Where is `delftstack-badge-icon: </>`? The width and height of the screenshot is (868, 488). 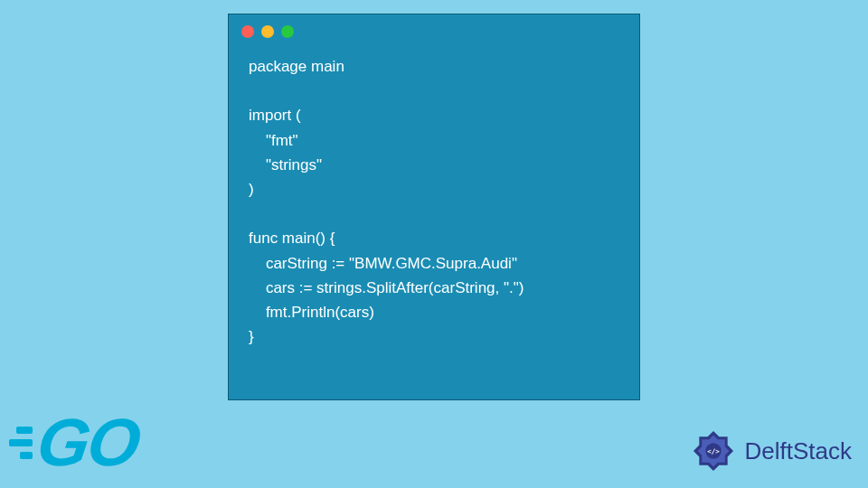 delftstack-badge-icon: </> is located at coordinates (713, 451).